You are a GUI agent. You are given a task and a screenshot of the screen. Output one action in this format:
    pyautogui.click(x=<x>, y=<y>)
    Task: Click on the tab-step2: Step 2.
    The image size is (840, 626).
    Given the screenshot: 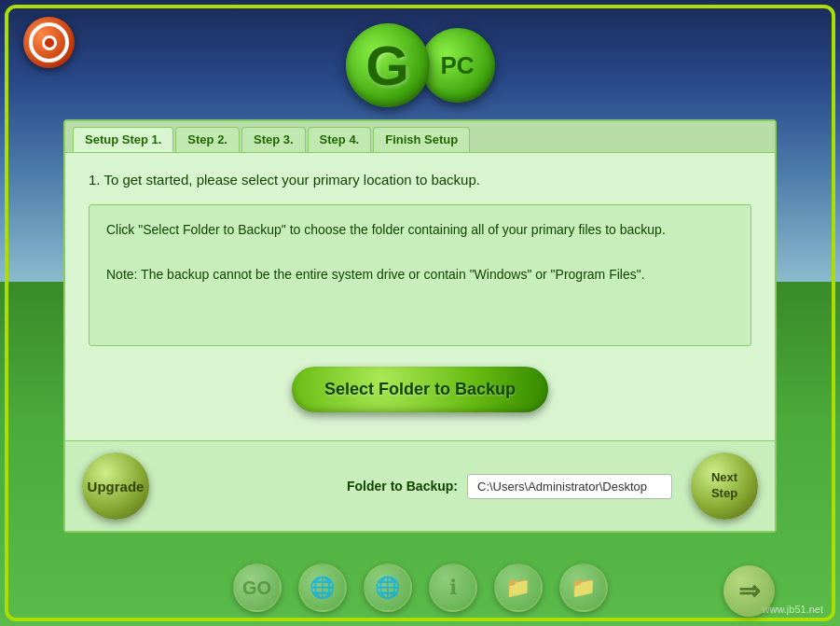 What is the action you would take?
    pyautogui.click(x=207, y=140)
    